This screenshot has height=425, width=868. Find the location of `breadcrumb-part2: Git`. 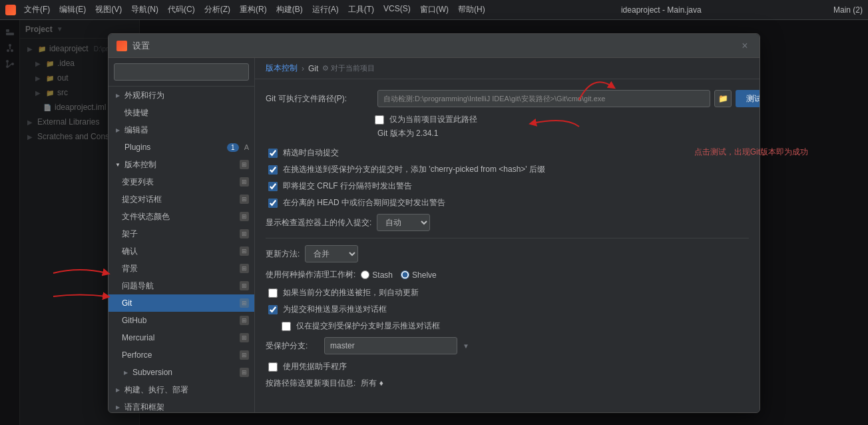

breadcrumb-part2: Git is located at coordinates (313, 69).